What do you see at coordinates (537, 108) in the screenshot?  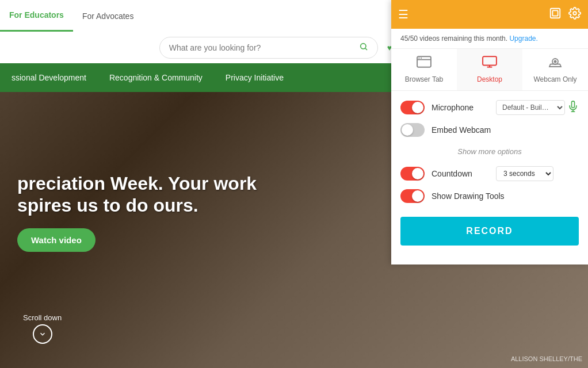 I see `microphone-dropdown-area: Default - Buil…` at bounding box center [537, 108].